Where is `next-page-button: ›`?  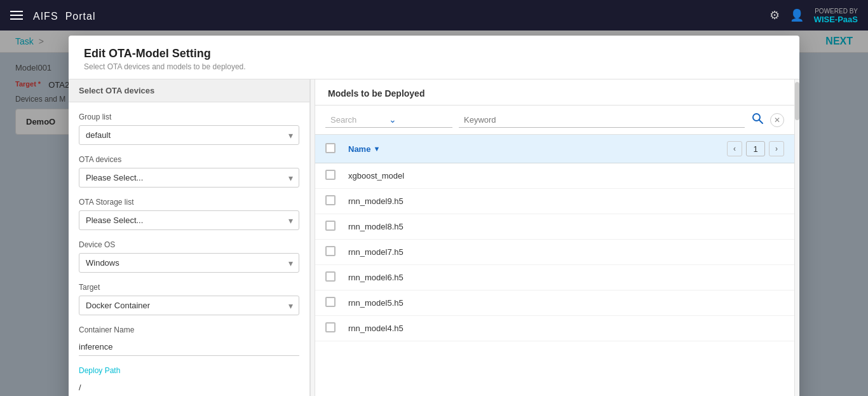 next-page-button: › is located at coordinates (776, 149).